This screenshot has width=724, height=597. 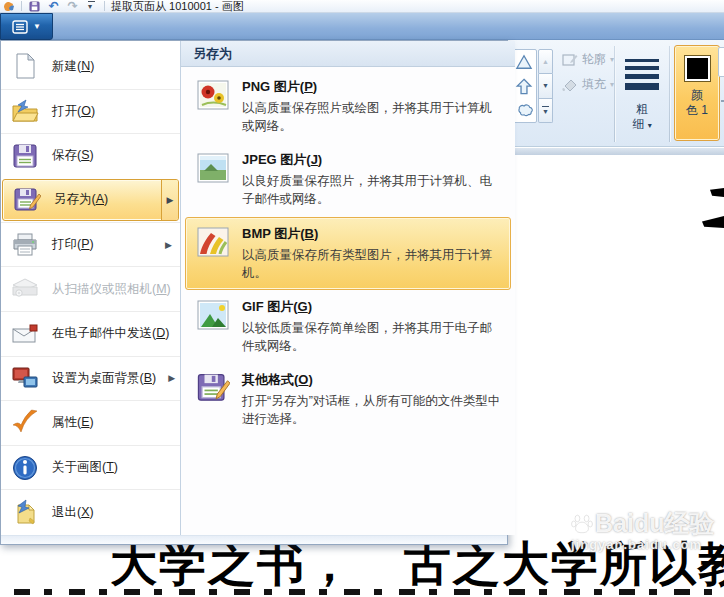 I want to click on chevron-down-icon: ▾, so click(x=650, y=126).